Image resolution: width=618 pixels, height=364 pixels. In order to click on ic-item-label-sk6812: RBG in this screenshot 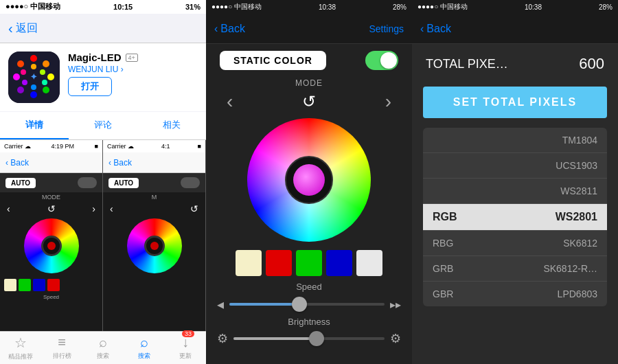, I will do `click(498, 243)`.